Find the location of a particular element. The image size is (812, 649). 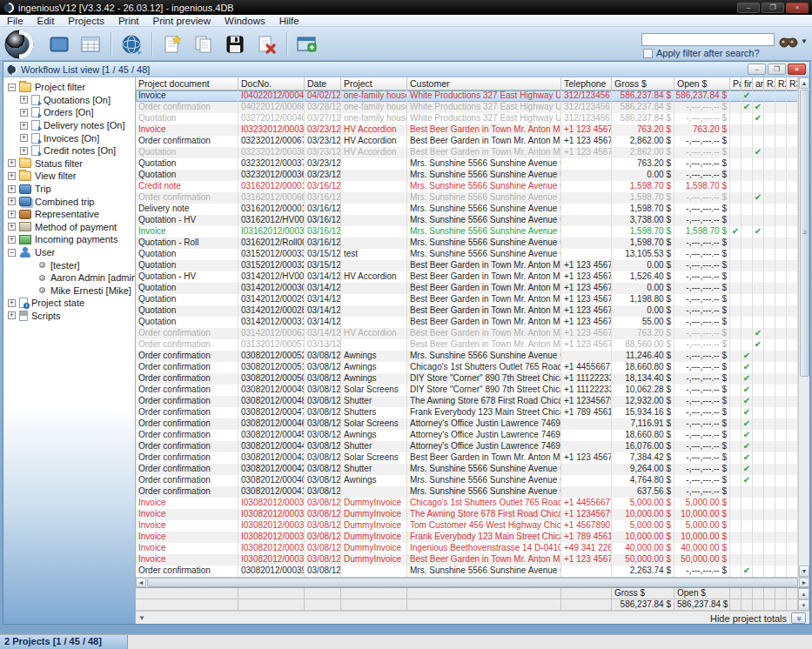

menu-item-hilfe: Hilfe is located at coordinates (289, 21).